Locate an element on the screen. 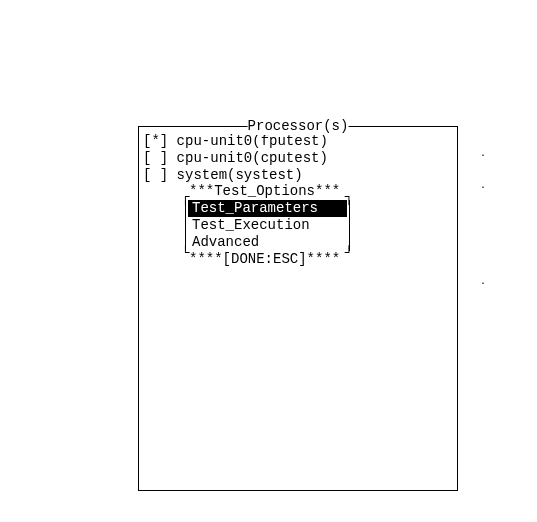 The width and height of the screenshot is (537, 522). item-label: system(systest) is located at coordinates (235, 176).